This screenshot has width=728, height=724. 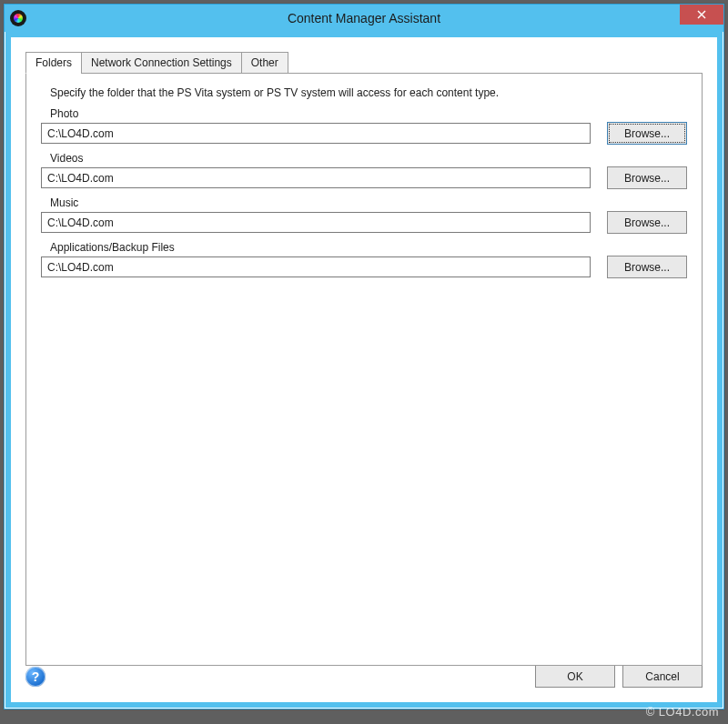 I want to click on videos-browse-button: Browse..., so click(x=647, y=178).